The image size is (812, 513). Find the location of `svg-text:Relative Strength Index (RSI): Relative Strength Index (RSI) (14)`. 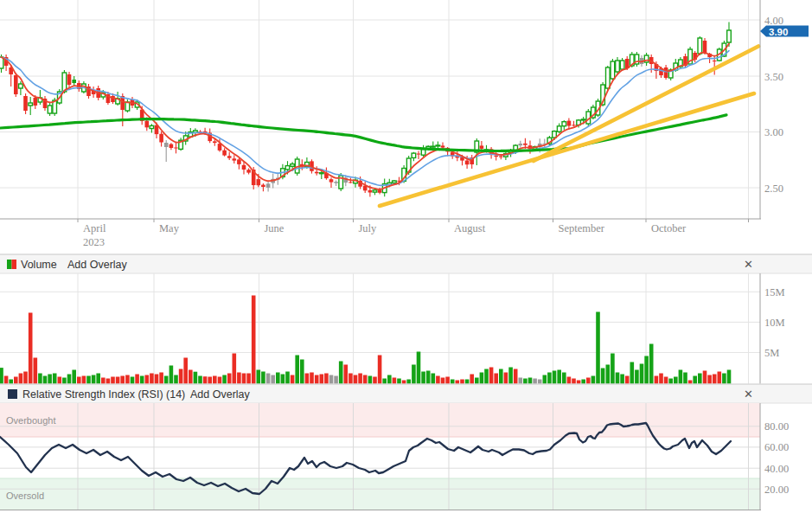

svg-text:Relative Strength Index (RSI): Relative Strength Index (RSI) (14) is located at coordinates (104, 394).